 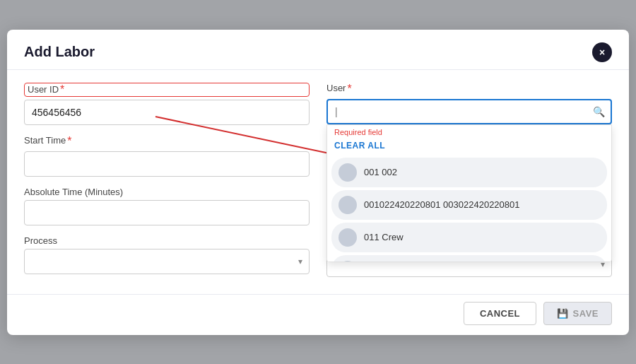 I want to click on required-field-msg: Required field, so click(x=469, y=131).